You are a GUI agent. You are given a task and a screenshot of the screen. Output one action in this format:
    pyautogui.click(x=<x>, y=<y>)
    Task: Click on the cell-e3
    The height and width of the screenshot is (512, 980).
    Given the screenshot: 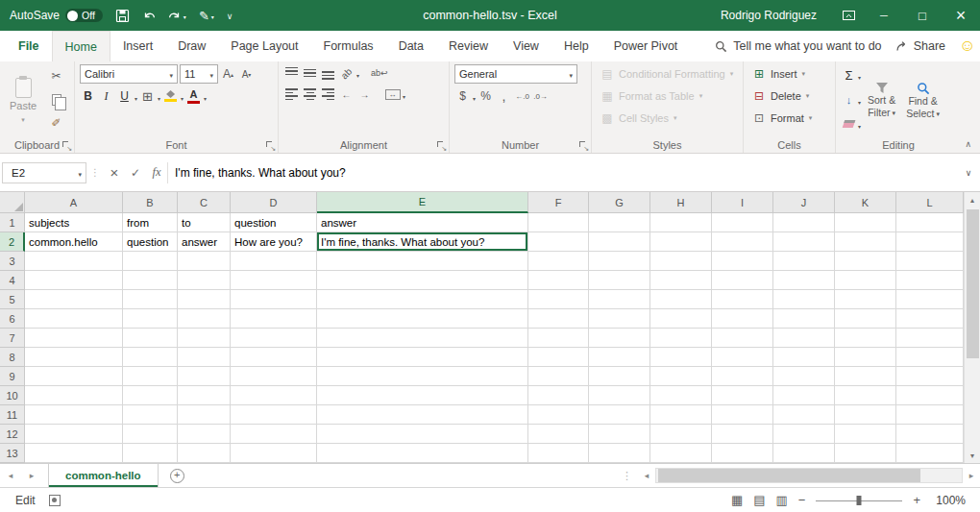 What is the action you would take?
    pyautogui.click(x=423, y=261)
    